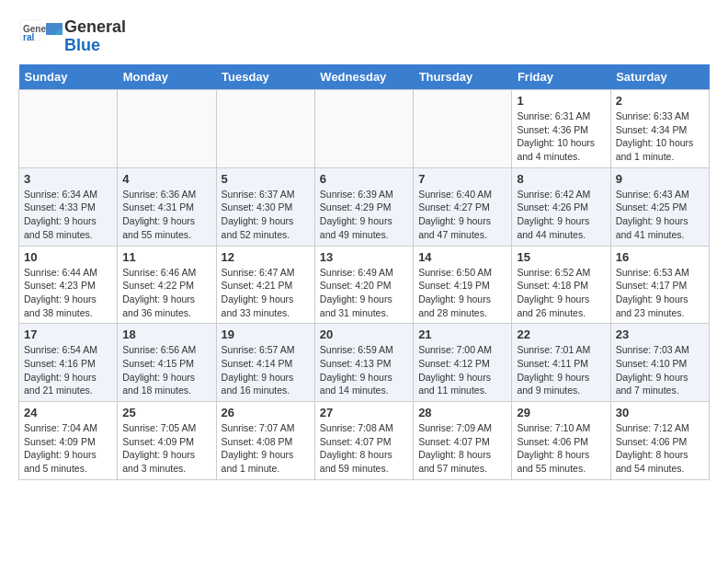  Describe the element at coordinates (364, 206) in the screenshot. I see `week-row-2: 3Sunrise: 6:34 AM Sunset: 4:33 PM Daylig…` at that location.